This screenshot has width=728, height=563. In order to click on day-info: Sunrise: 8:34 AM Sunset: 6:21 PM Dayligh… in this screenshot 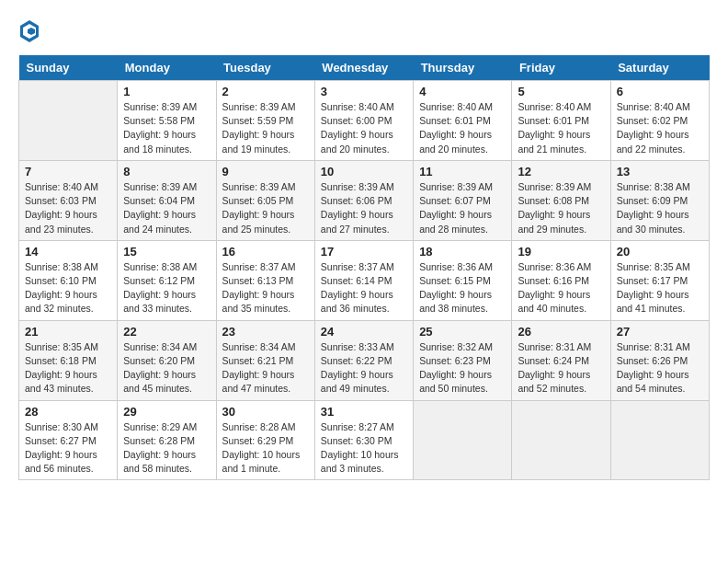, I will do `click(266, 368)`.